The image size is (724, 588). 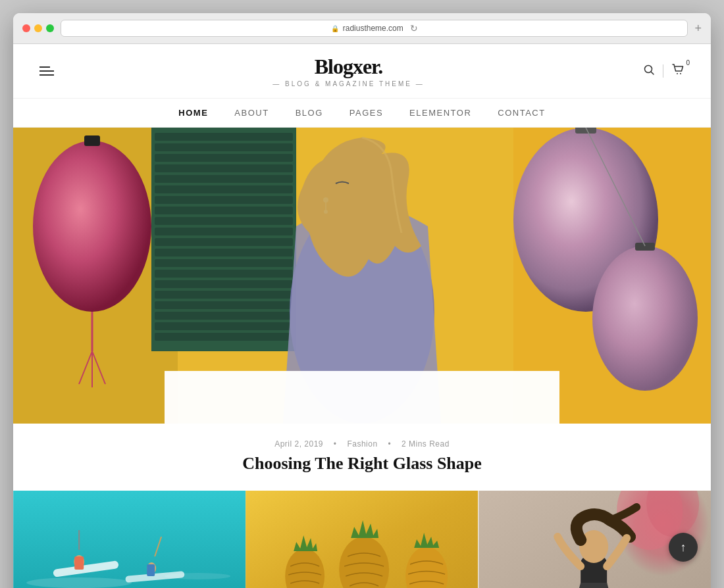 I want to click on article-read-time: 2 Mins Read, so click(x=425, y=444).